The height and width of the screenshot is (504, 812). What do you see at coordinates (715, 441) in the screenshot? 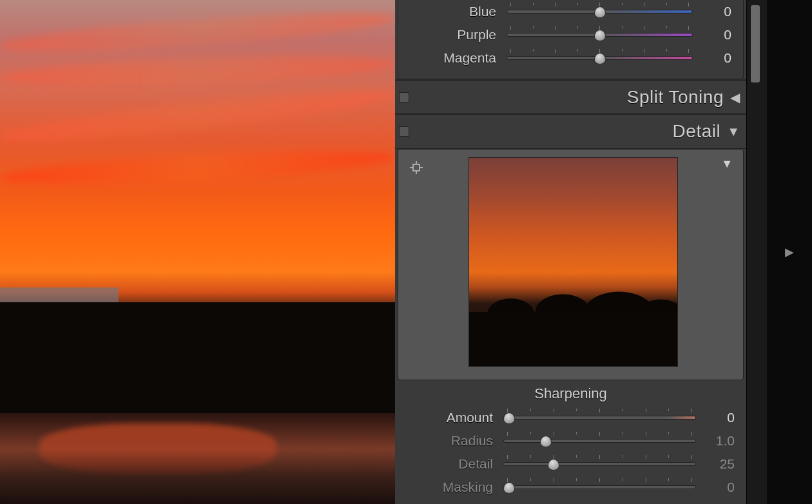
I see `slider-value: 1.0` at bounding box center [715, 441].